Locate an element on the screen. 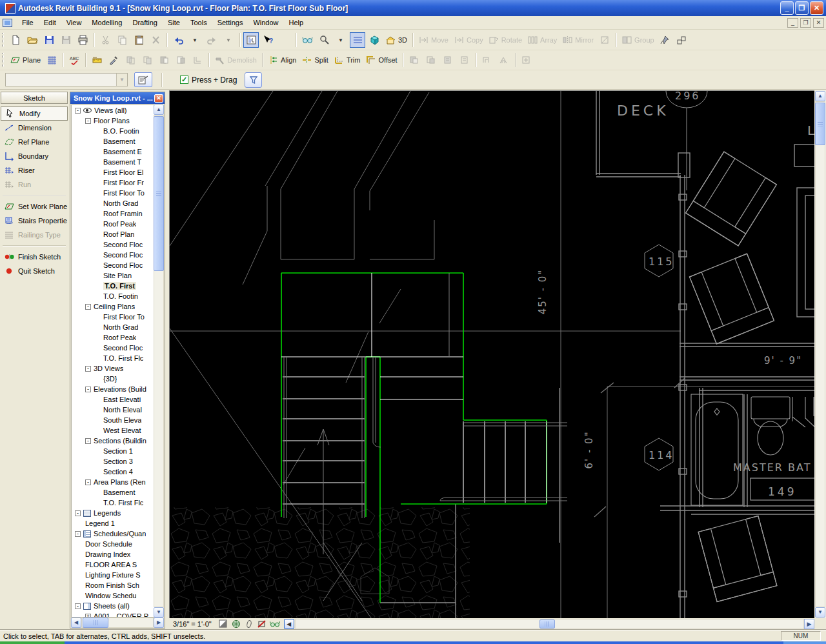  canvas-scroll-left: ◀ is located at coordinates (289, 624).